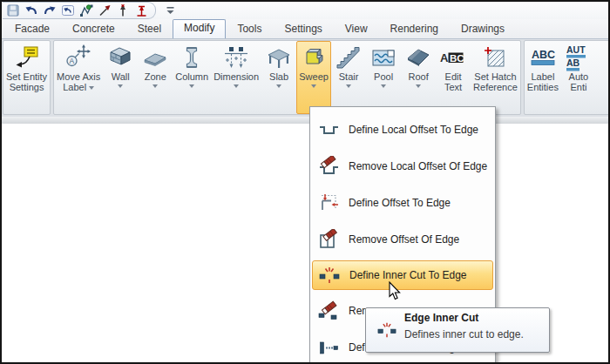 The image size is (610, 364). What do you see at coordinates (542, 77) in the screenshot?
I see `ribbon-button-label: Label` at bounding box center [542, 77].